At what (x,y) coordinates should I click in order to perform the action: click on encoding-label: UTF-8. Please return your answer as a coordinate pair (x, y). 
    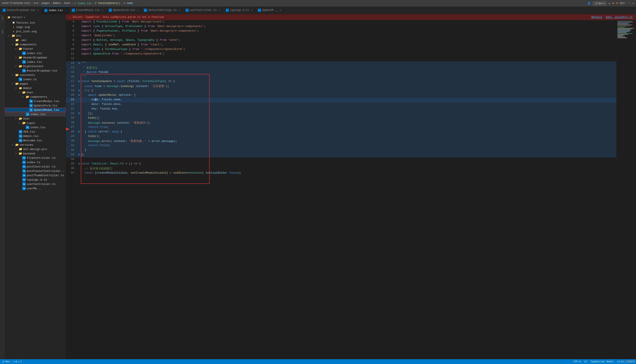
    Looking at the image, I should click on (577, 362).